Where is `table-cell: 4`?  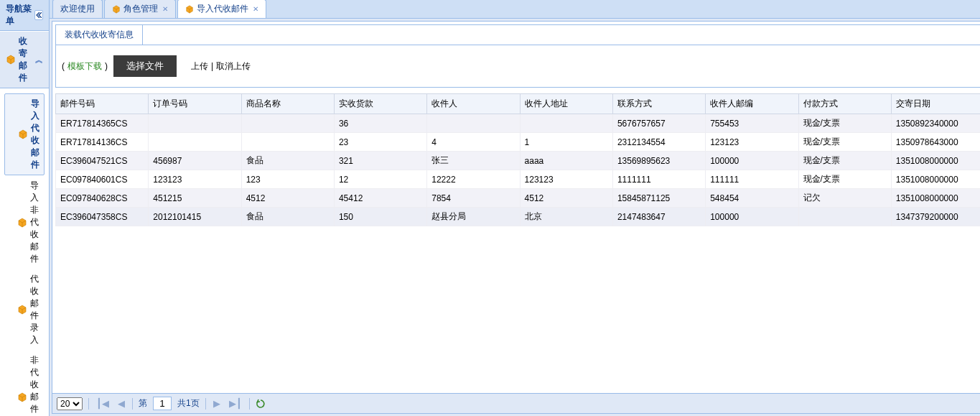
table-cell: 4 is located at coordinates (474, 142).